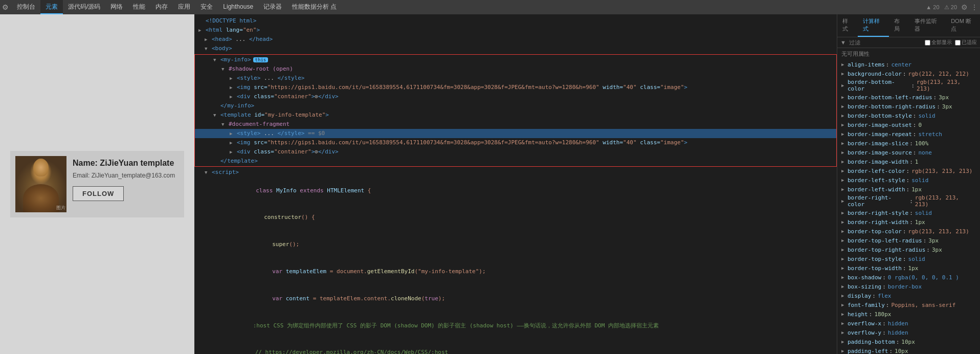  I want to click on style-property-name: border-top-right-radius, so click(886, 250).